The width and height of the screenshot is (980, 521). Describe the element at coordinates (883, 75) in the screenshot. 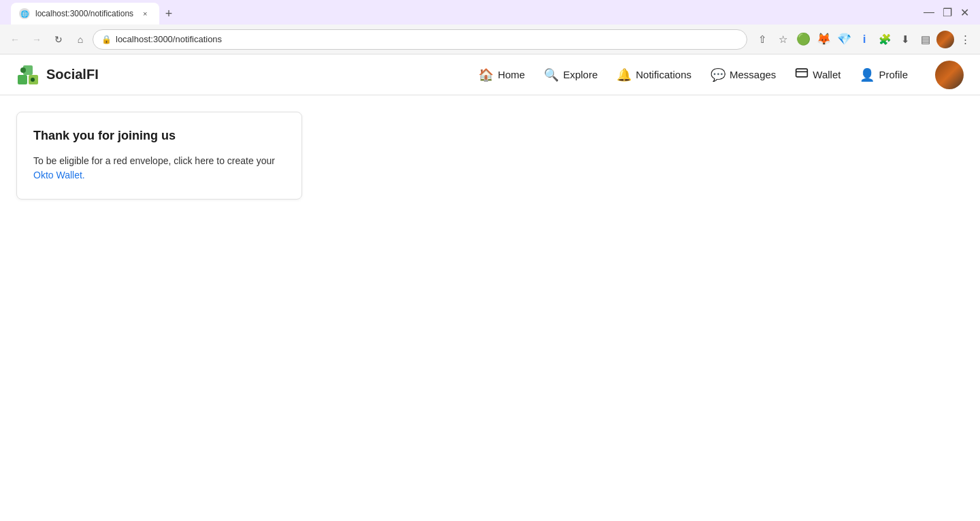

I see `nav-profile: 👤 Profile` at that location.